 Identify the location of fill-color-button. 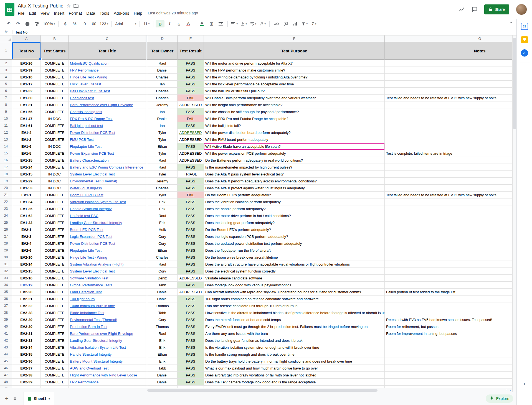
(202, 24).